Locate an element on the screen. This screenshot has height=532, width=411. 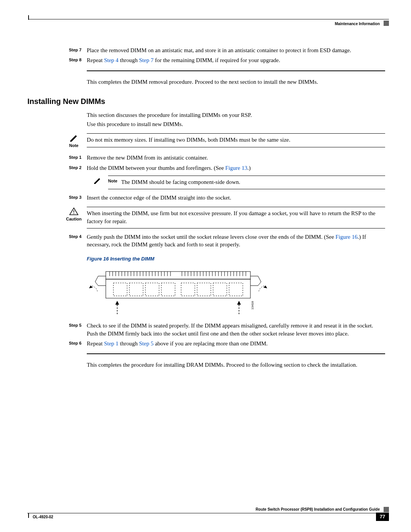
caution-label: Caution is located at coordinates (74, 219).